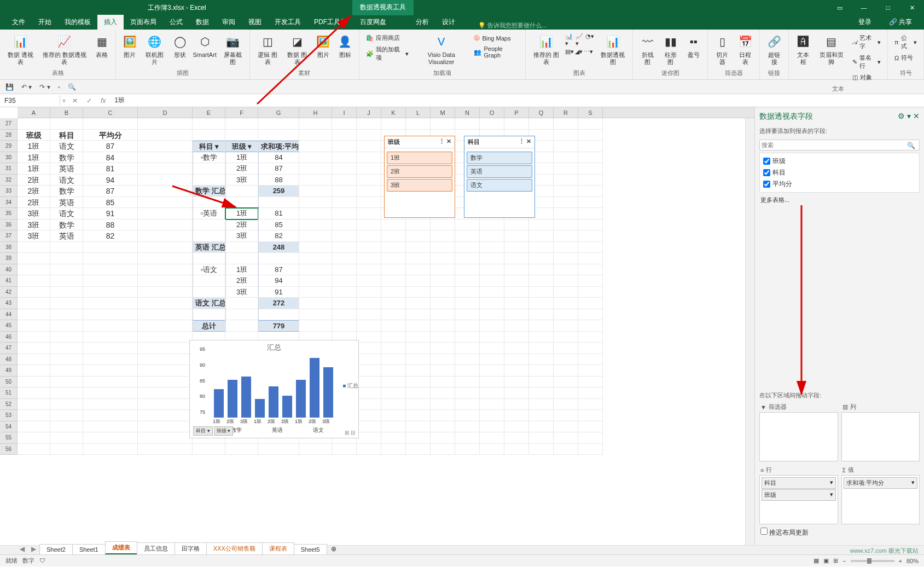 This screenshot has width=924, height=567. I want to click on namebox-dropdown-icon: ▾, so click(64, 101).